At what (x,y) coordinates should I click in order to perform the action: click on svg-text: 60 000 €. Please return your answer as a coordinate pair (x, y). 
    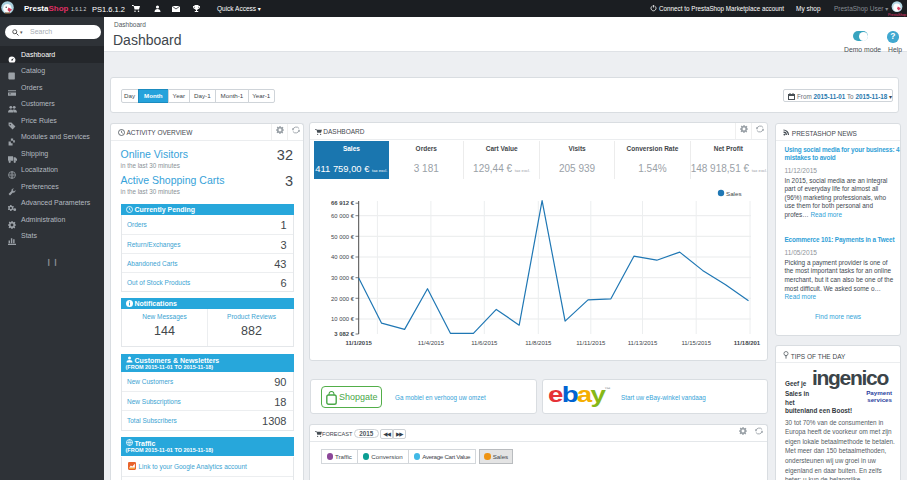
    Looking at the image, I should click on (343, 216).